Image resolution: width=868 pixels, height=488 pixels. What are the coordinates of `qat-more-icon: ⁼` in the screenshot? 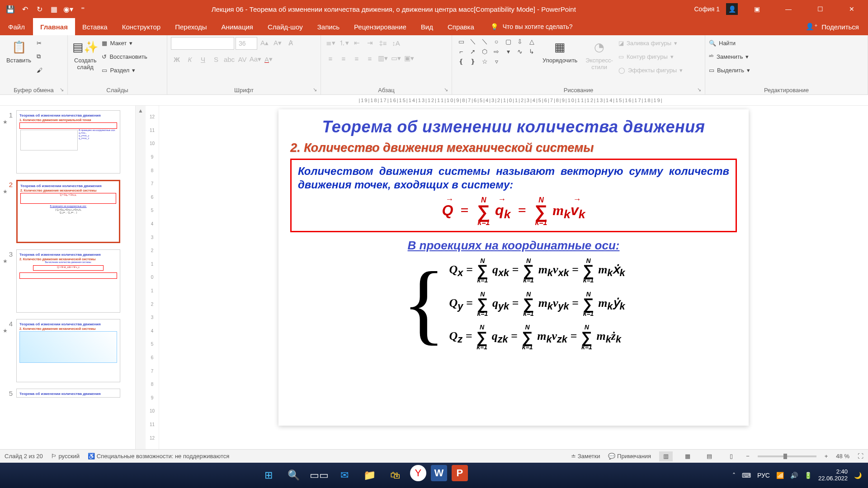 It's located at (83, 9).